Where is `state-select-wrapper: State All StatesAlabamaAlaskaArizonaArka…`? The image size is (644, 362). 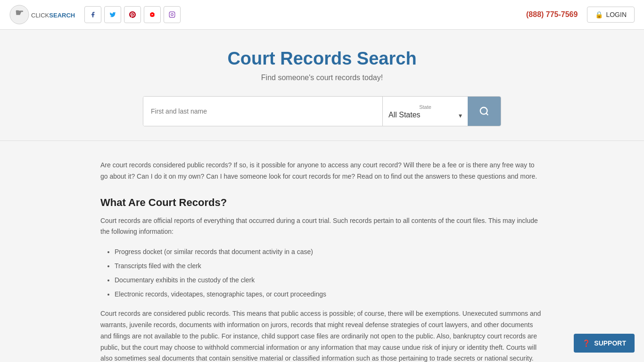
state-select-wrapper: State All StatesAlabamaAlaskaArizonaArka… is located at coordinates (425, 111).